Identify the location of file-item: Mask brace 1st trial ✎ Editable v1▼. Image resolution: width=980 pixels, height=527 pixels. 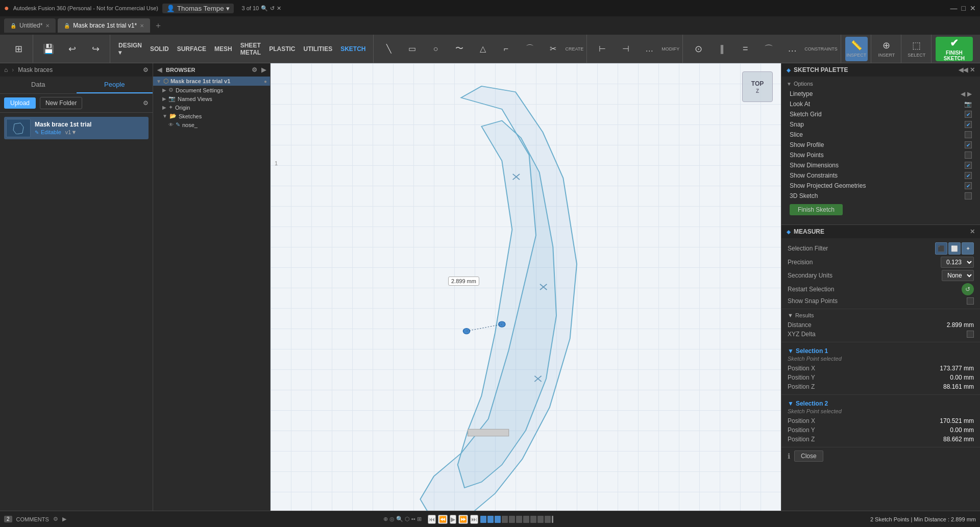
(77, 128).